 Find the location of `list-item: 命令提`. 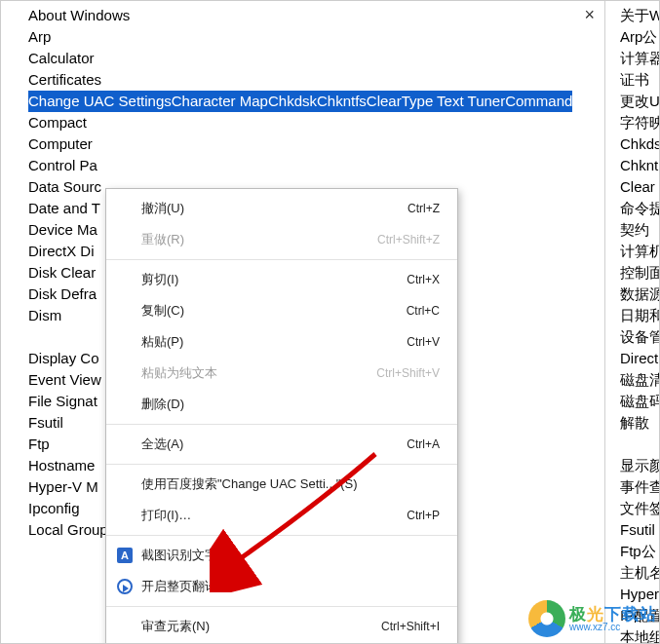

list-item: 命令提 is located at coordinates (640, 208).